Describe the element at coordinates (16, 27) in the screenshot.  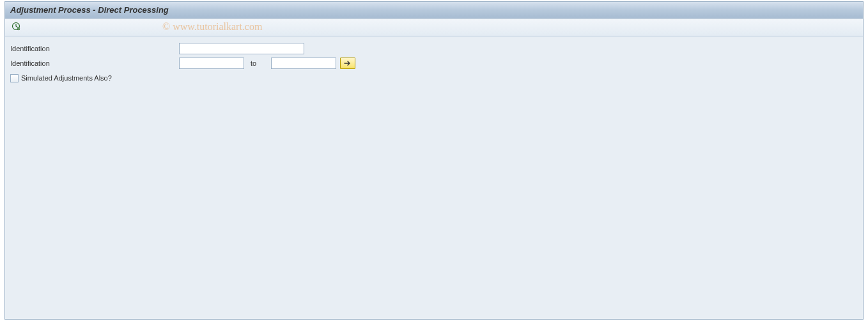
I see `execute-button` at that location.